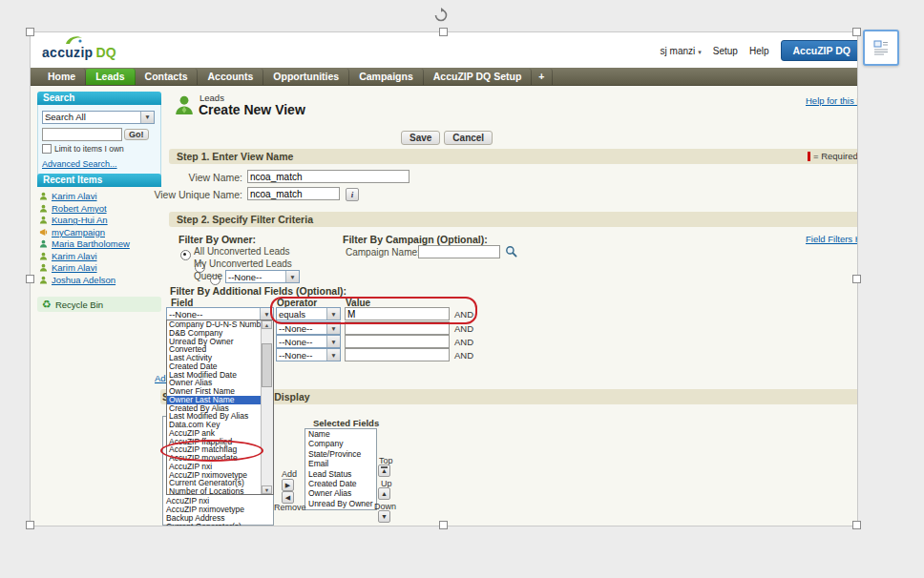  What do you see at coordinates (80, 219) in the screenshot?
I see `recent-item-link: Kuang-Hui An` at bounding box center [80, 219].